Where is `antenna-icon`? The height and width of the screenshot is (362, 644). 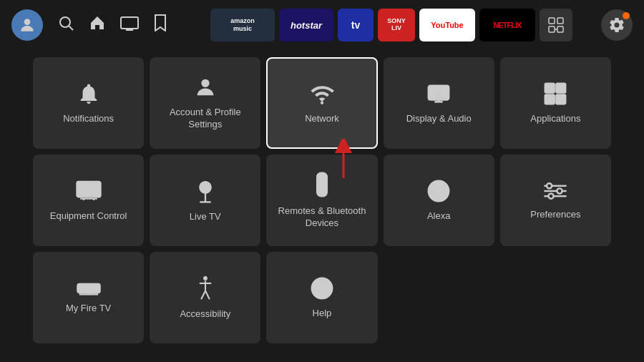
antenna-icon is located at coordinates (205, 191).